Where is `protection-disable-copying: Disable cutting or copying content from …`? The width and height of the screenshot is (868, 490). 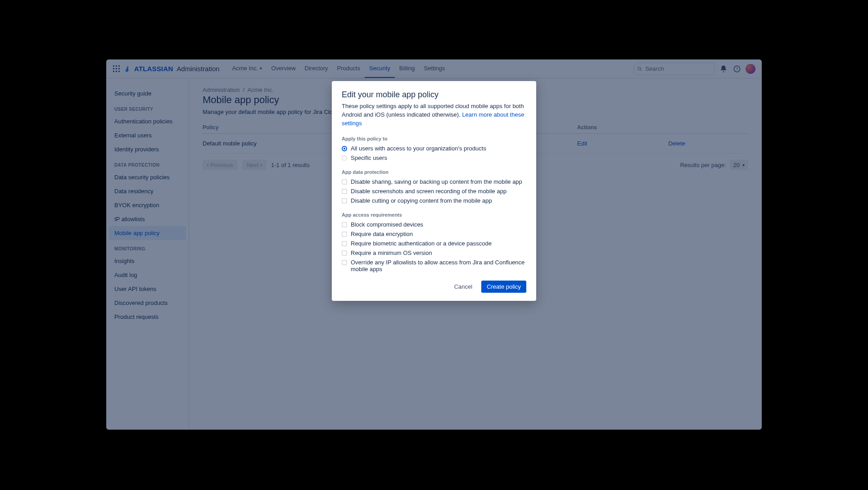
protection-disable-copying: Disable cutting or copying content from … is located at coordinates (434, 201).